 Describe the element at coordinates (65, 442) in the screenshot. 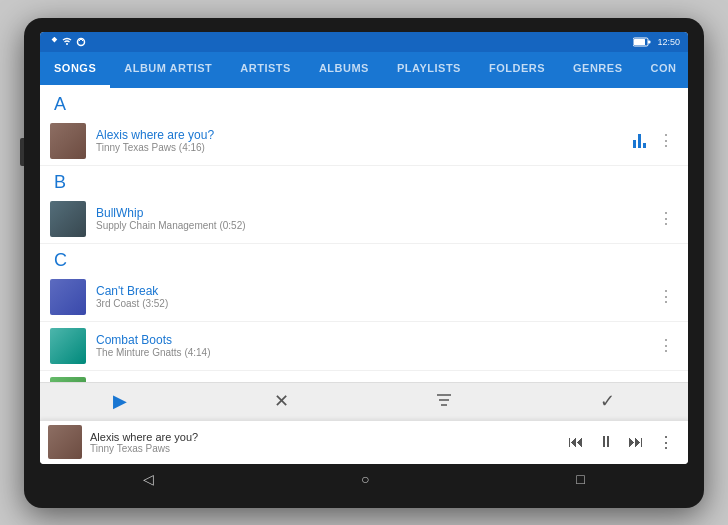

I see `now-playing-thumbnail` at that location.